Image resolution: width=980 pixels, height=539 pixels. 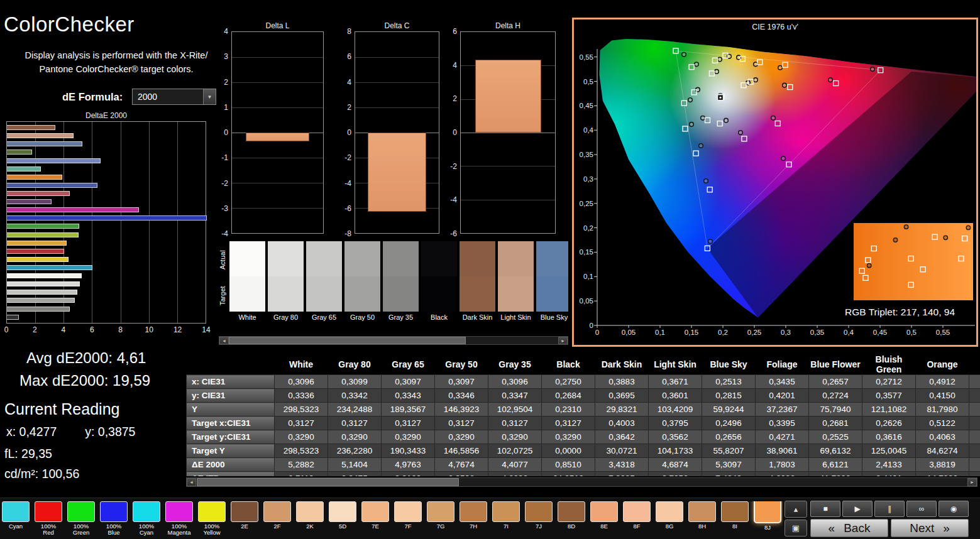 What do you see at coordinates (735, 519) in the screenshot?
I see `pattern-patch-8i: 8I` at bounding box center [735, 519].